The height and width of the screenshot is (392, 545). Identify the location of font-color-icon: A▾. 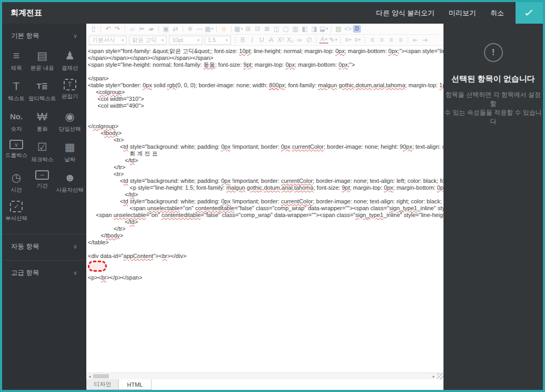
(324, 40).